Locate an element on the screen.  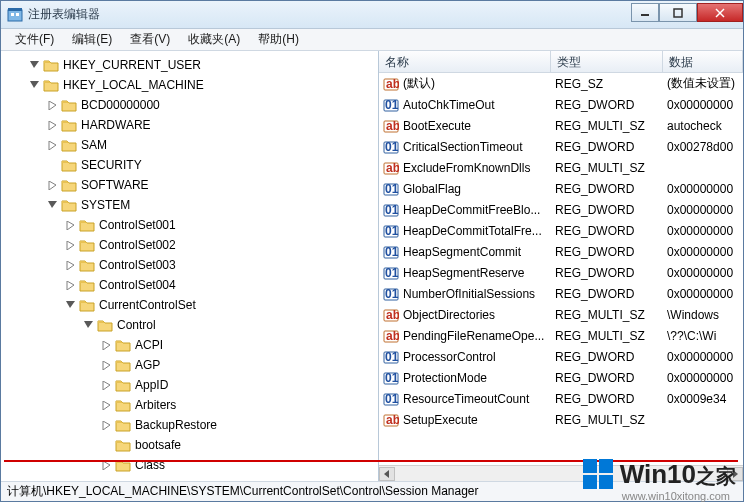
tree-node: HKEY_CURRENT_USER is located at coordinates (190, 65).